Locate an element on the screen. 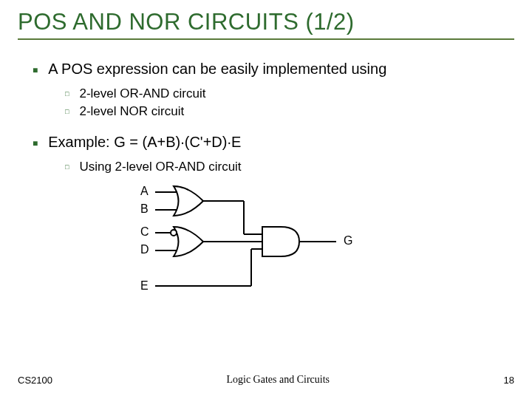 The image size is (532, 399). footer-page-number: 18 is located at coordinates (509, 380).